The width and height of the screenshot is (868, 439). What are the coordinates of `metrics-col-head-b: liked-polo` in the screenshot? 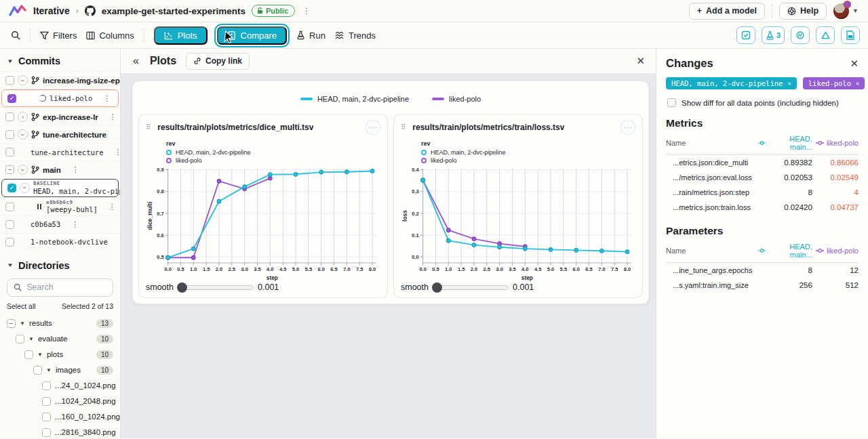 It's located at (837, 143).